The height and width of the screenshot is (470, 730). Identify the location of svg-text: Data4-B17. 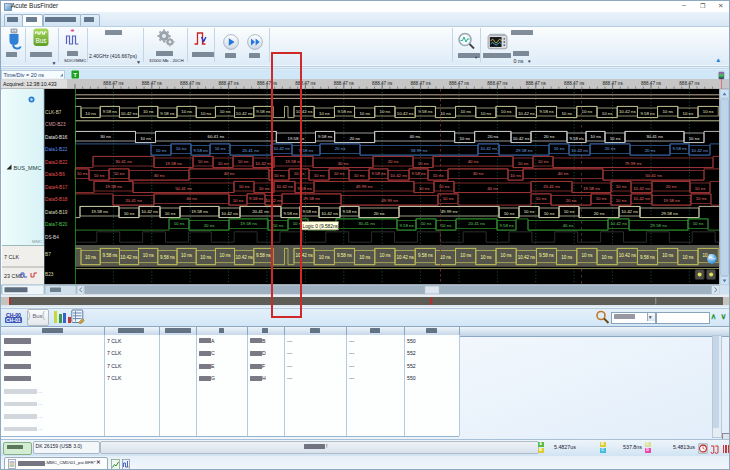
(56, 188).